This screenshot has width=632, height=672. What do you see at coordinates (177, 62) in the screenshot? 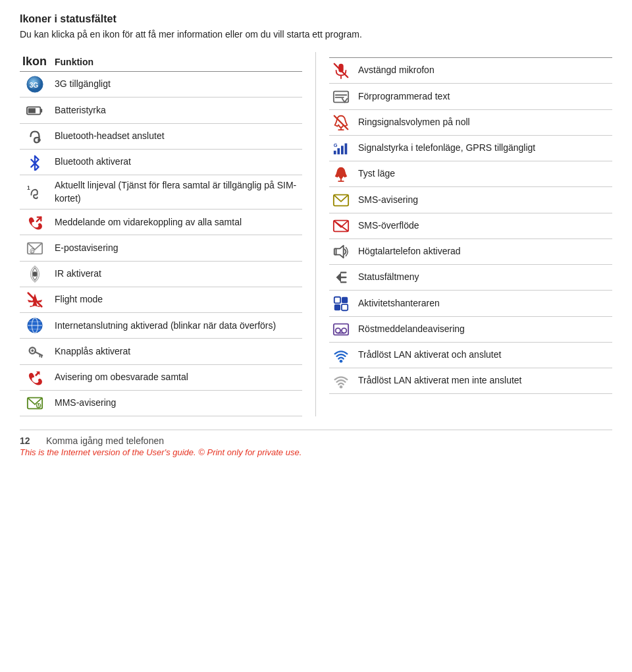
I see `col-header-function: Funktion` at bounding box center [177, 62].